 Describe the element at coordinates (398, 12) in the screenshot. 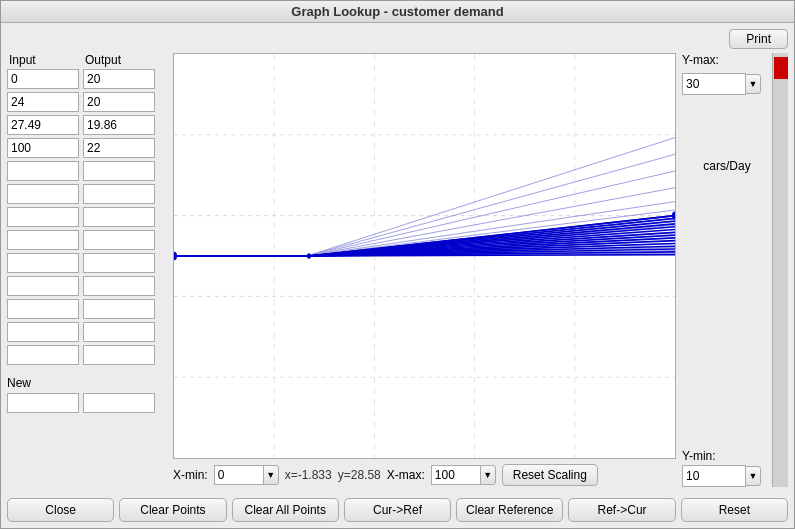

I see `title-bar: Graph Lookup - customer demand` at that location.